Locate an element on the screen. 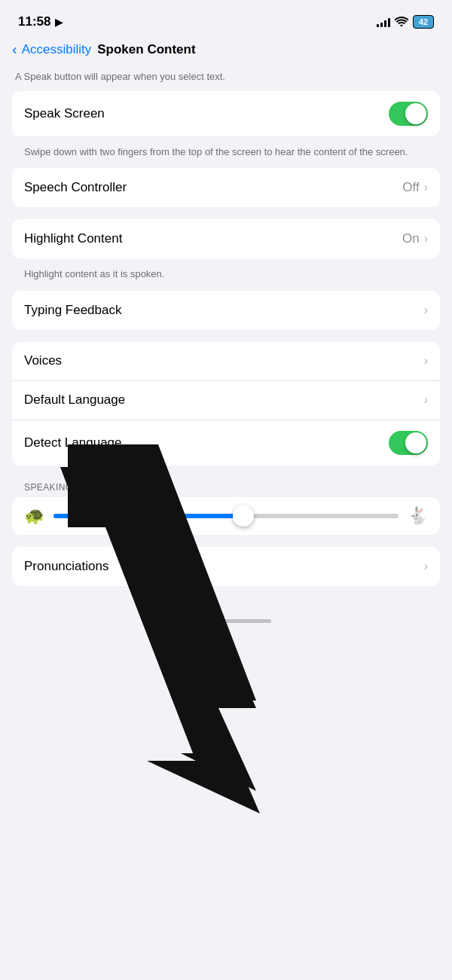  language-group: Voices › Default Language › Detect Langu… is located at coordinates (226, 404).